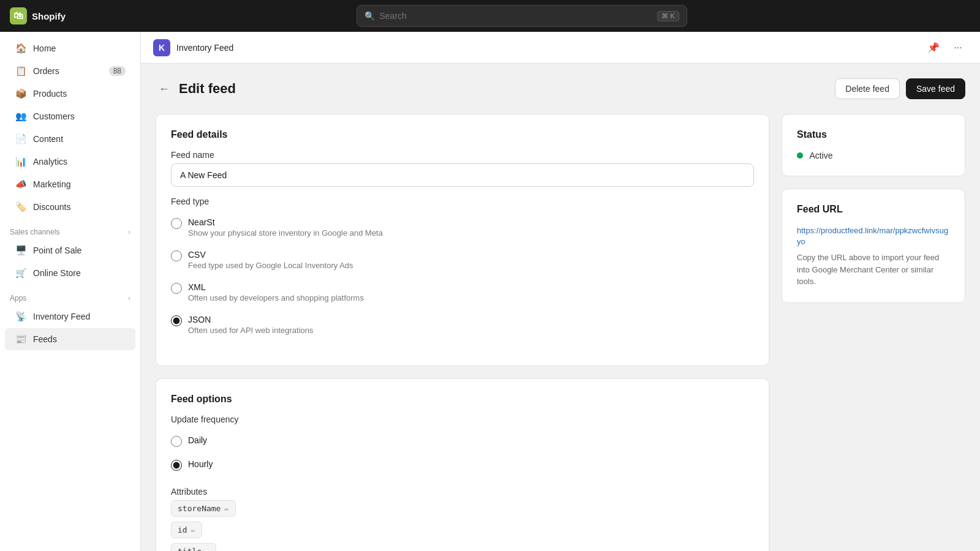 Image resolution: width=980 pixels, height=551 pixels. What do you see at coordinates (197, 440) in the screenshot?
I see `daily-label: Daily` at bounding box center [197, 440].